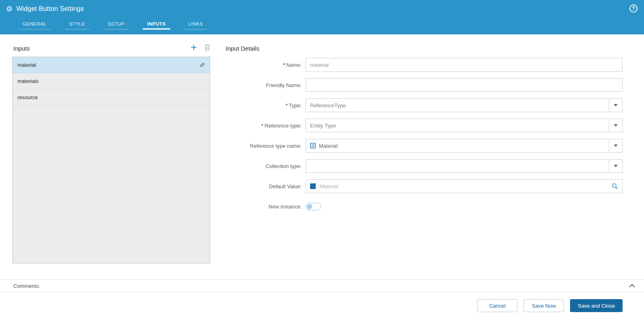 This screenshot has width=644, height=321. I want to click on save-and-close-button: Save and Close, so click(596, 306).